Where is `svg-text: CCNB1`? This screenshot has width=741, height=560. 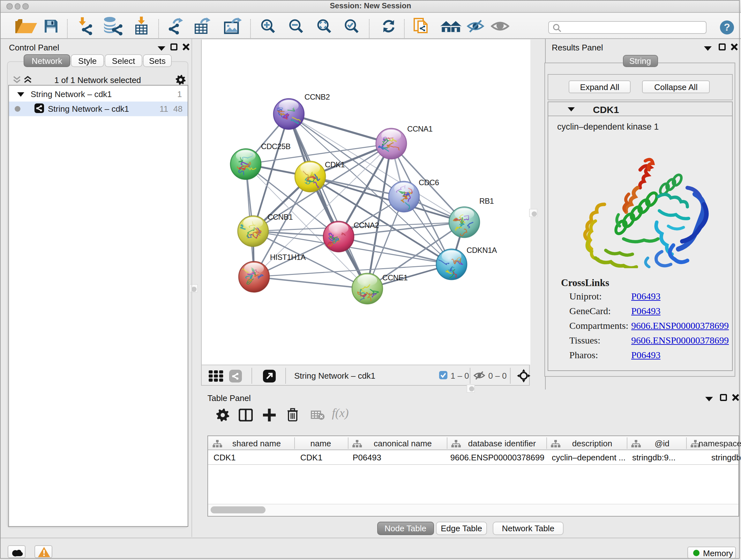 svg-text: CCNB1 is located at coordinates (280, 216).